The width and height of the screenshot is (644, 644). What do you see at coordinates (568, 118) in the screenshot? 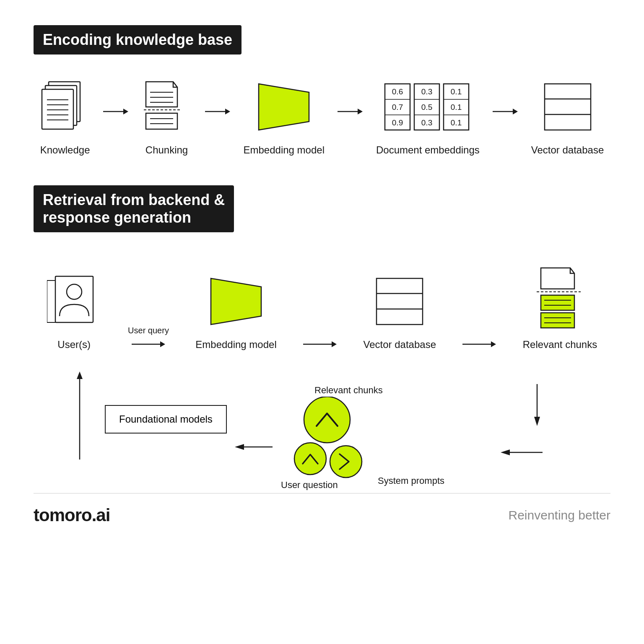
I see `vector-db-item: Vector database` at bounding box center [568, 118].